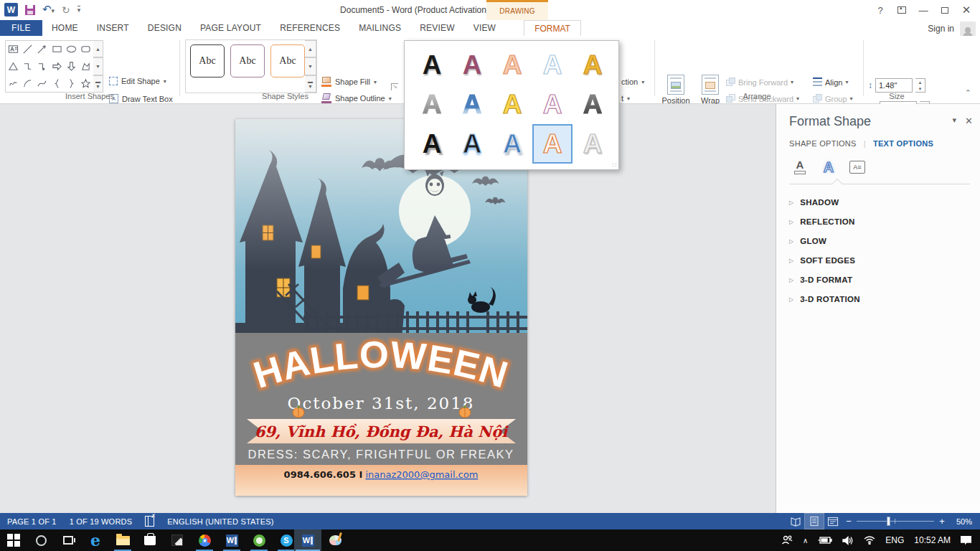 This screenshot has height=551, width=980. I want to click on shape-icon-rectangle, so click(57, 50).